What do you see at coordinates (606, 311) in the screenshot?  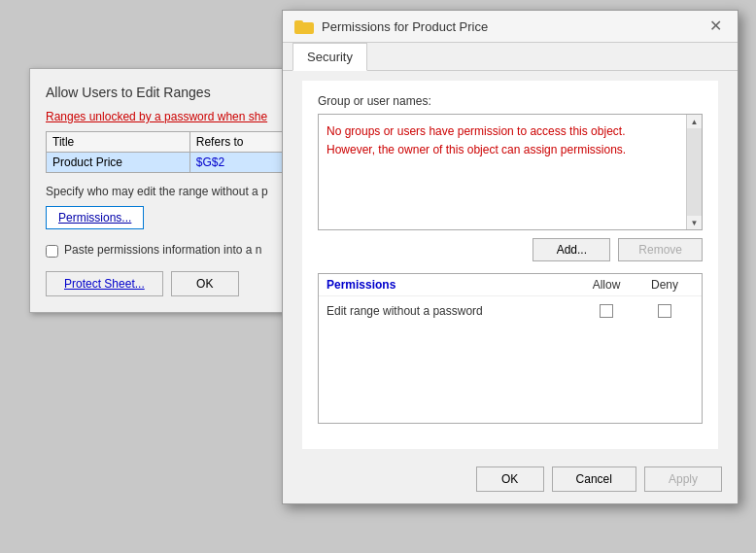 I see `allow-check-cell` at bounding box center [606, 311].